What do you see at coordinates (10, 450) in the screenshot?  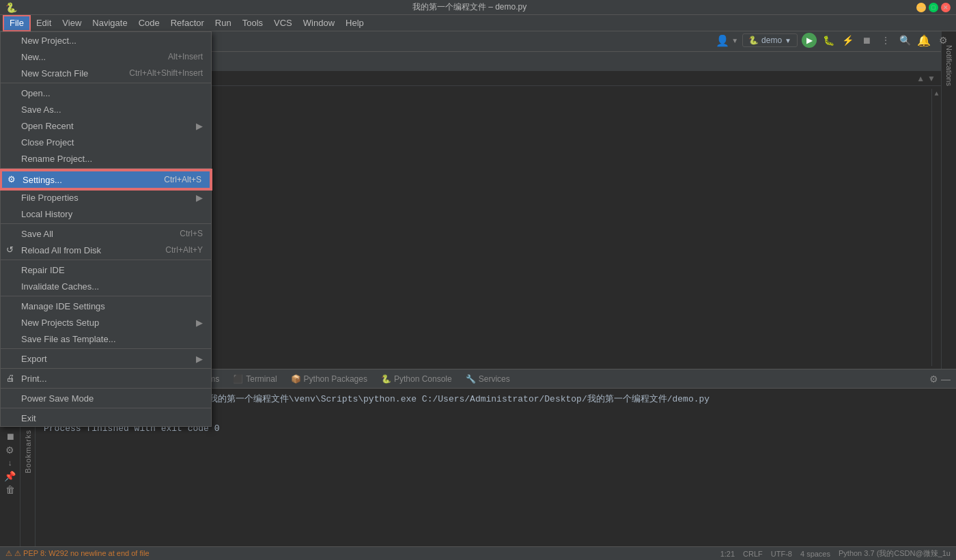 I see `run-panel-settings: ⚙` at bounding box center [10, 450].